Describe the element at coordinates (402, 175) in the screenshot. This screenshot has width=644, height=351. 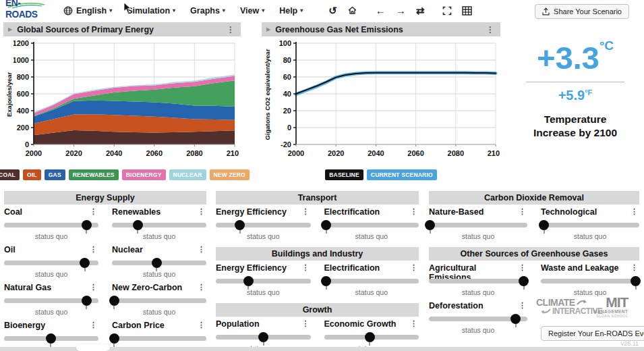
I see `legend-chip-current-scenario: CURRENT SCENARIO` at that location.